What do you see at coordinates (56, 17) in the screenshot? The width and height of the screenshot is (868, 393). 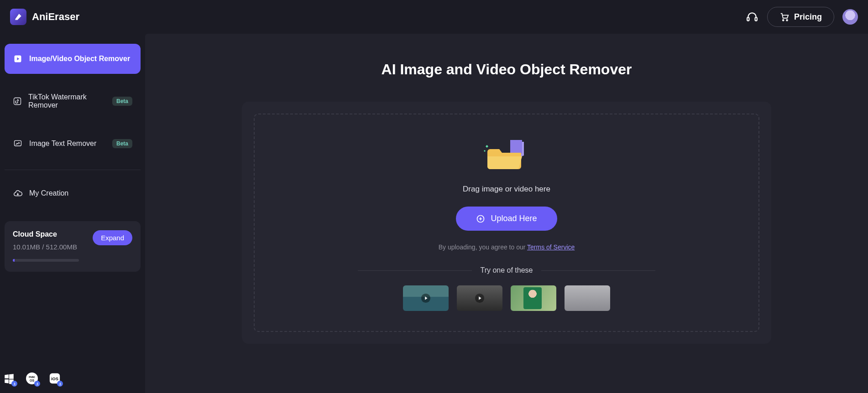 I see `app-name: AniEraser` at bounding box center [56, 17].